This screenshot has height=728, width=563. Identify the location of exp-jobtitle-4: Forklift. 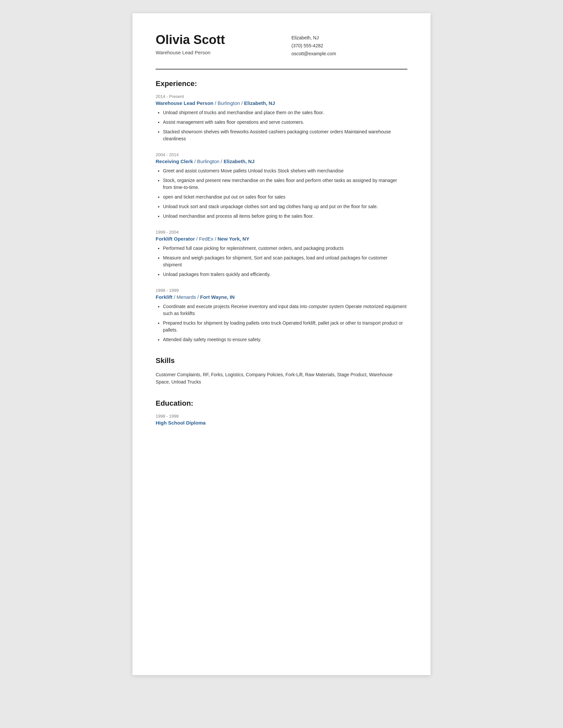
(164, 297).